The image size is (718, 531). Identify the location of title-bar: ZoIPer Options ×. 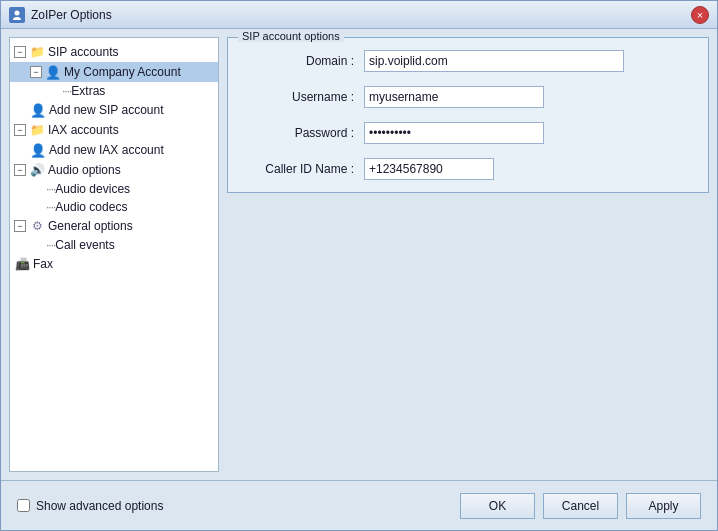
(359, 15).